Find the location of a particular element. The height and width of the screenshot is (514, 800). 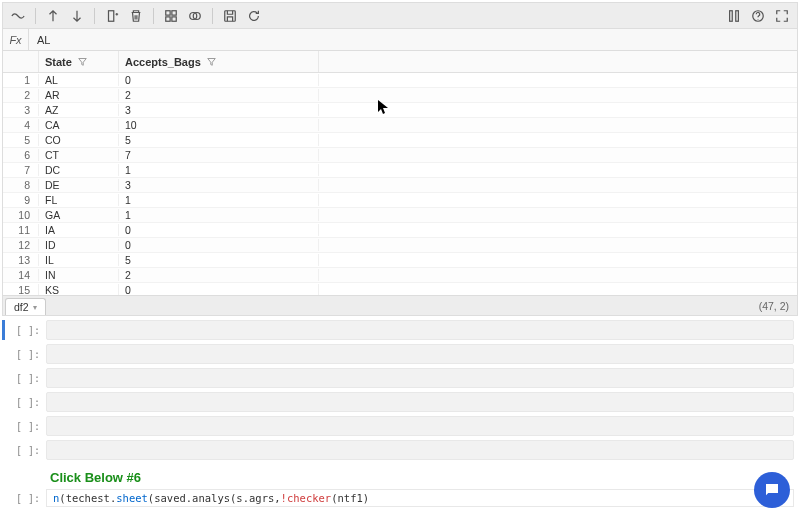

row-number: 1 is located at coordinates (21, 80).